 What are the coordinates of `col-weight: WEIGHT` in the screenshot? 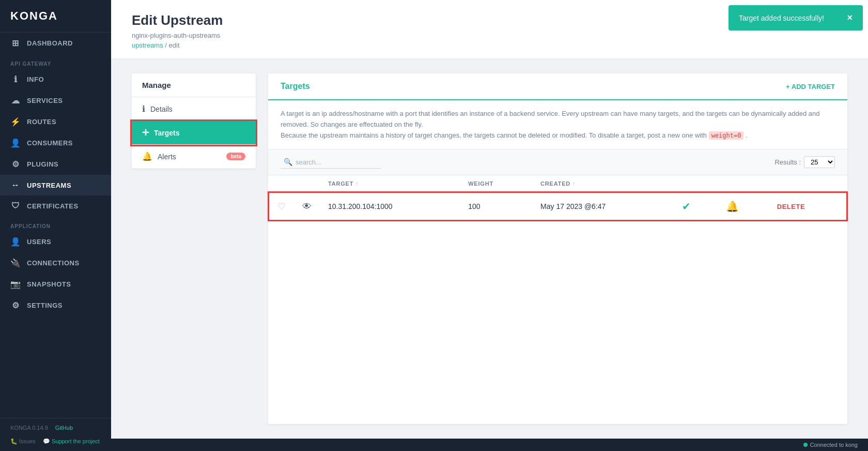 It's located at (496, 184).